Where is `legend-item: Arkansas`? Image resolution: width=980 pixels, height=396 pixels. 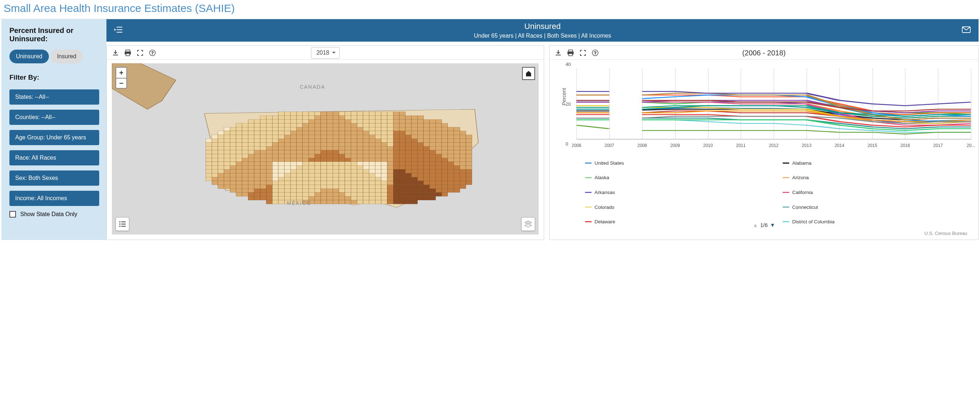
legend-item: Arkansas is located at coordinates (676, 192).